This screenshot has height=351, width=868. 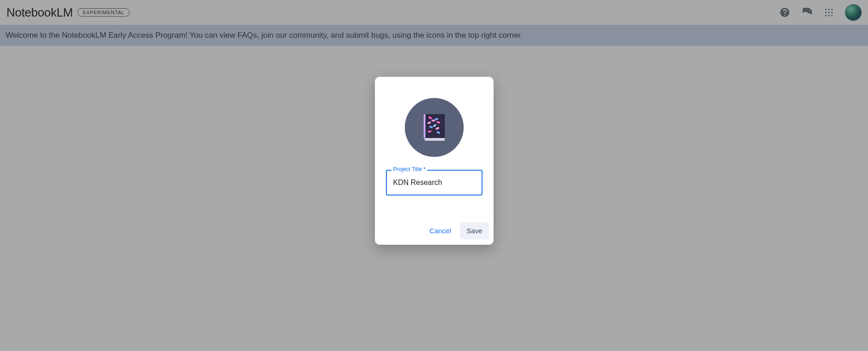 I want to click on cancel-button: Cancel, so click(x=441, y=231).